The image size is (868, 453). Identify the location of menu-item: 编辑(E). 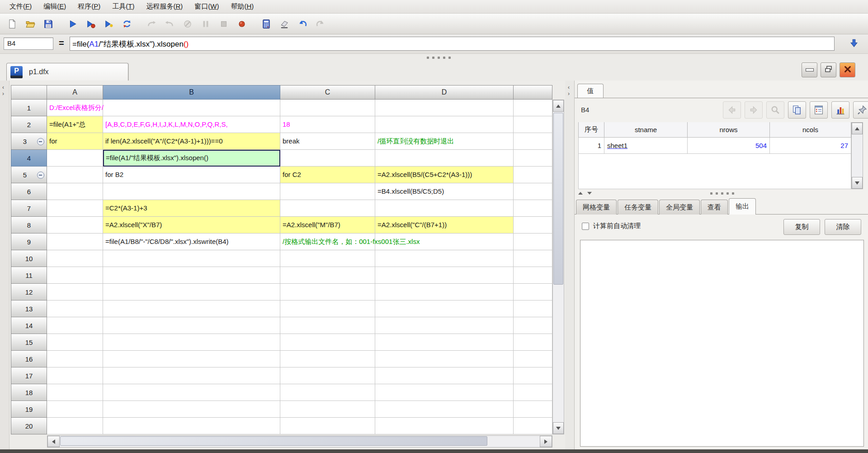
(55, 6).